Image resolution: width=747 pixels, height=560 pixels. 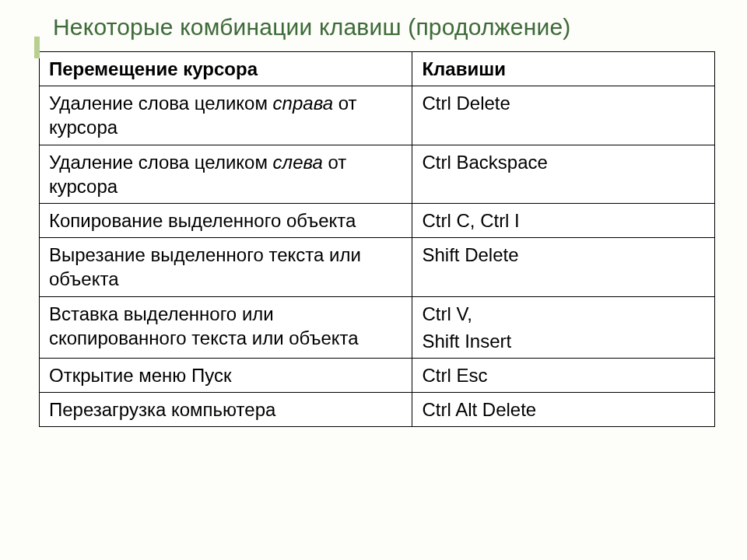 I want to click on table-row: Перезагрузка компьютера Ctrl Alt Delete, so click(x=377, y=410).